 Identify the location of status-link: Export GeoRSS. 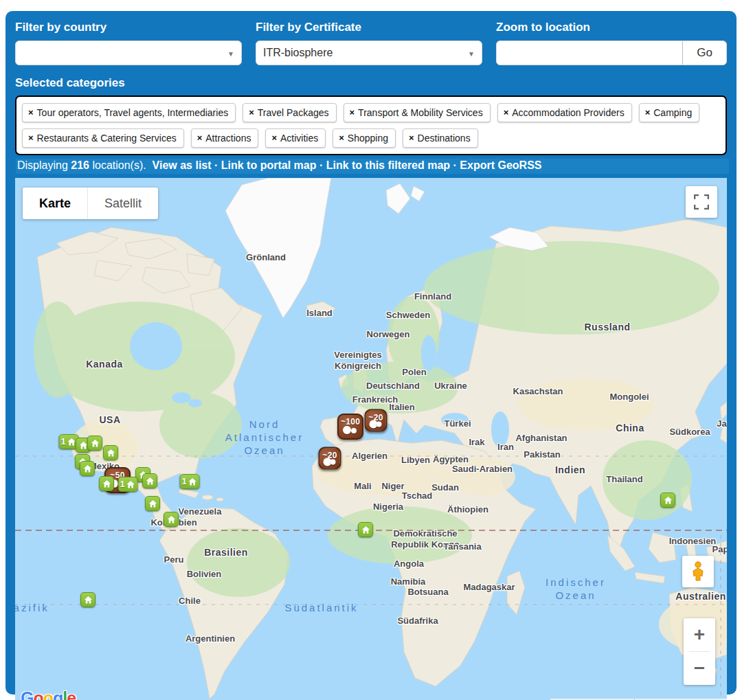
(500, 165).